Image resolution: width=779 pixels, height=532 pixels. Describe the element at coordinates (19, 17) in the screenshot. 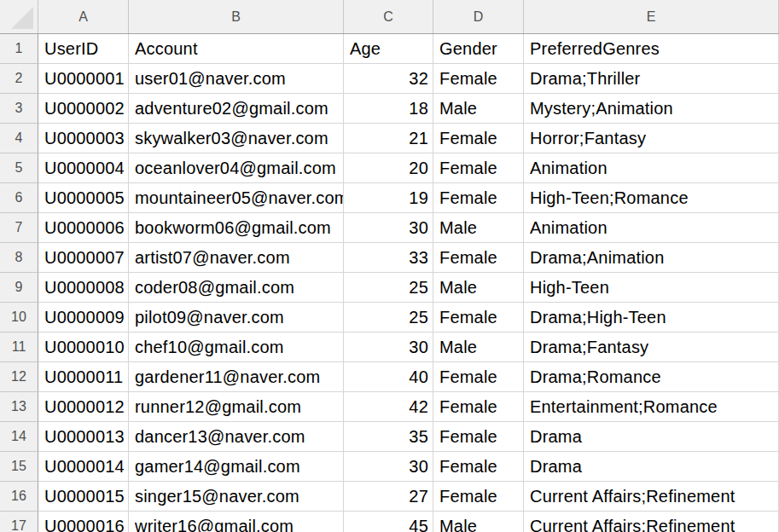

I see `select-all-corner` at that location.